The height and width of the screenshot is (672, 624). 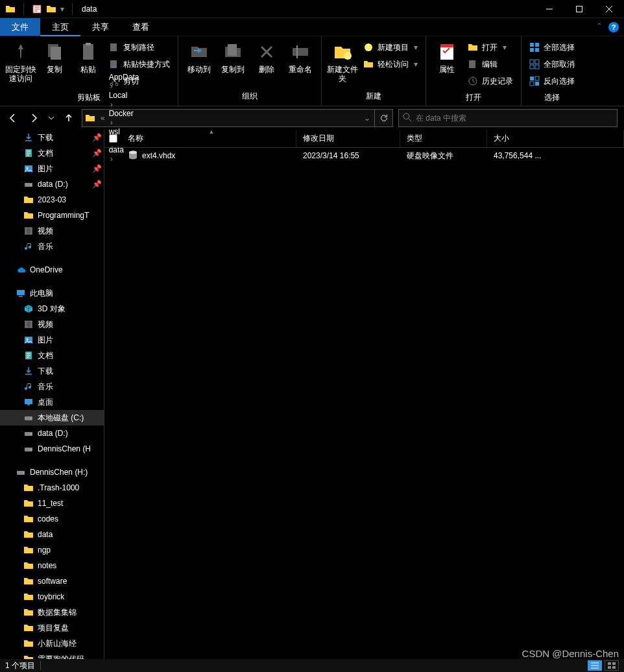 I want to click on desktop-icon, so click(x=29, y=402).